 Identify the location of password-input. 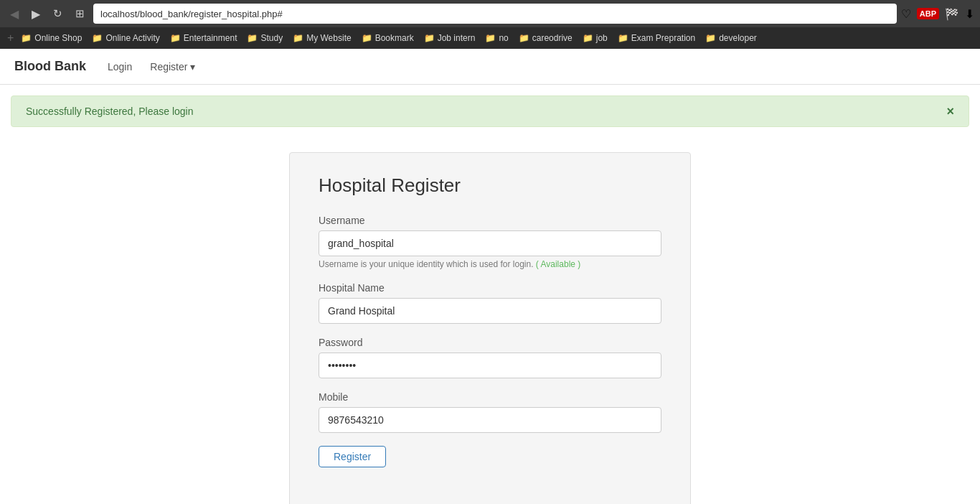
(490, 365).